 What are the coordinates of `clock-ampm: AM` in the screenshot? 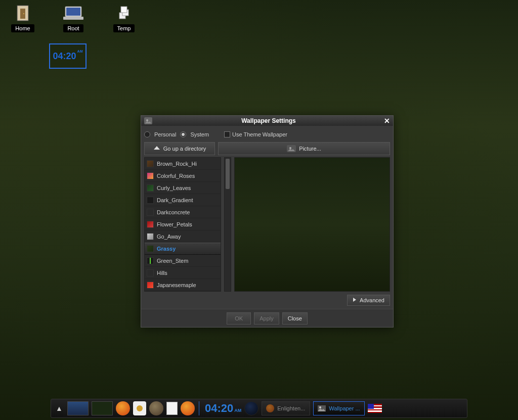 It's located at (80, 52).